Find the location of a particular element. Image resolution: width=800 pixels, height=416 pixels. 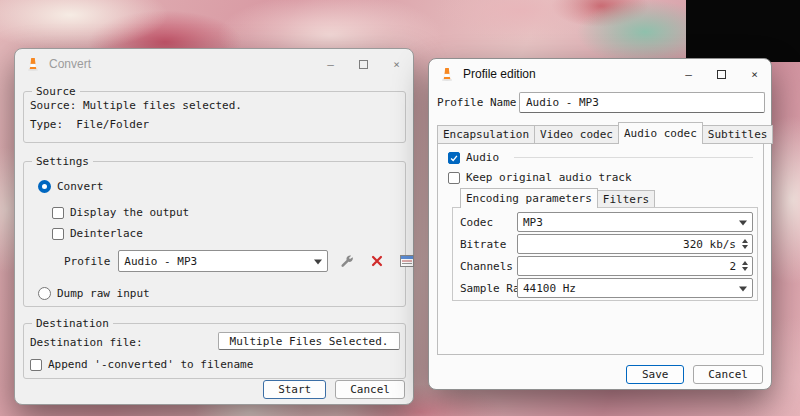

codec-value: MP3 is located at coordinates (533, 222).